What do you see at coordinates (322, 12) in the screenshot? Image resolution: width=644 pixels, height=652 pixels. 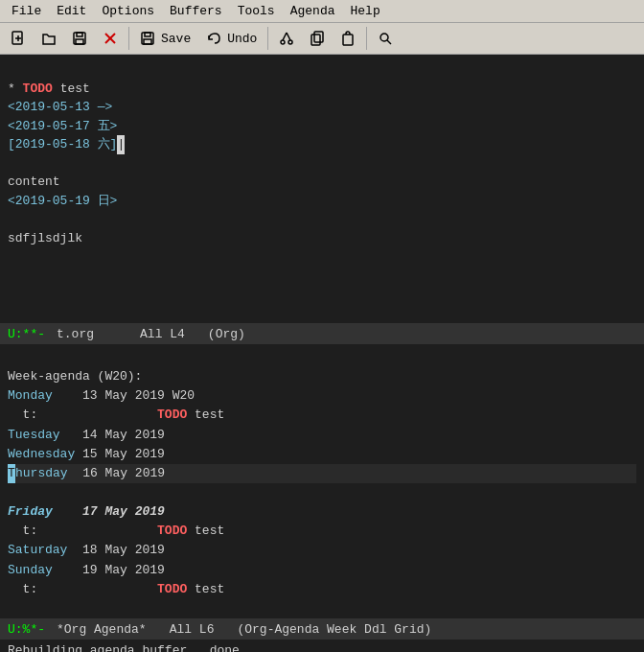 I see `menubar: File Edit Options Buffers Tools Agenda H…` at bounding box center [322, 12].